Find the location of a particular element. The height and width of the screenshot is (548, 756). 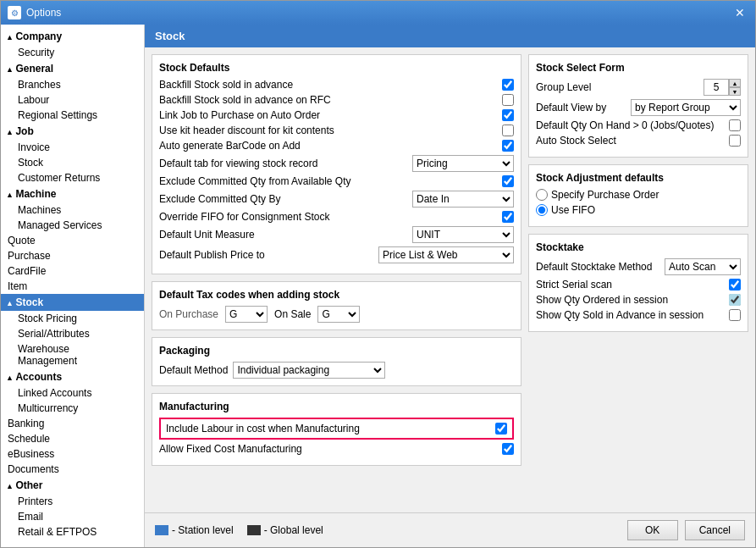

specify-po-row: Specify Purchase Order is located at coordinates (638, 195).